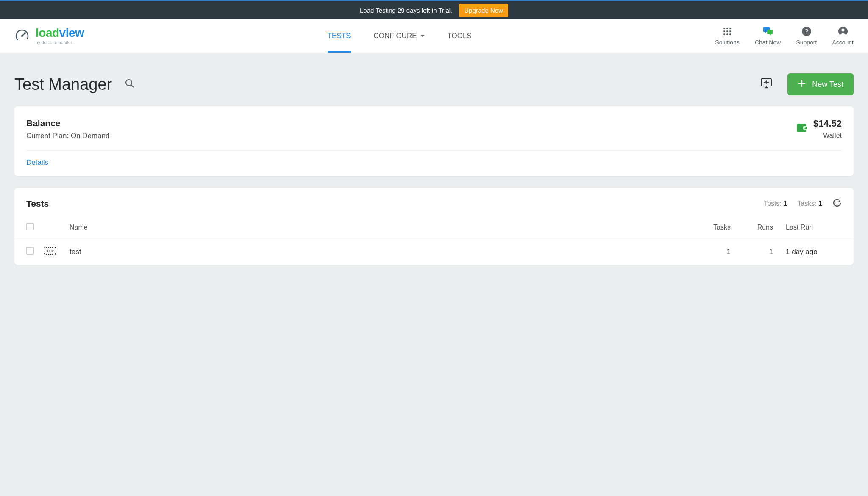  I want to click on table-row: HTTP test 1 1 1 day ago, so click(434, 252).